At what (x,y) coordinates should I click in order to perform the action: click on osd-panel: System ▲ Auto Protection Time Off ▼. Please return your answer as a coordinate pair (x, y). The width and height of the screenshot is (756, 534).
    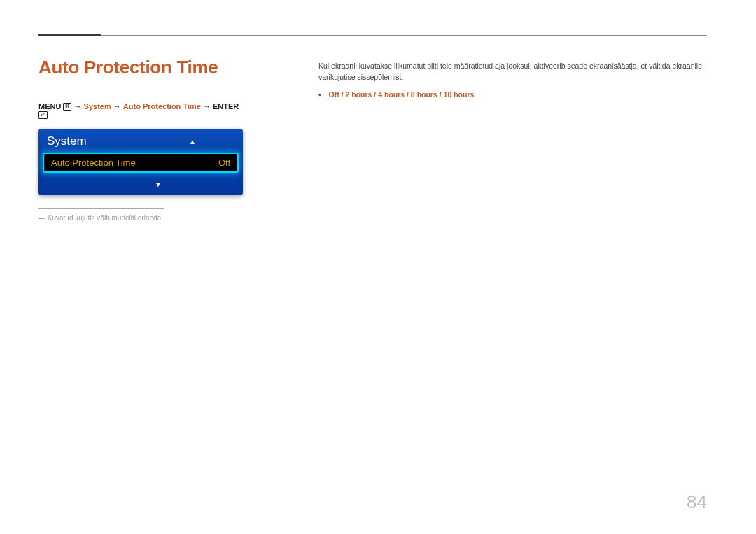
    Looking at the image, I should click on (141, 162).